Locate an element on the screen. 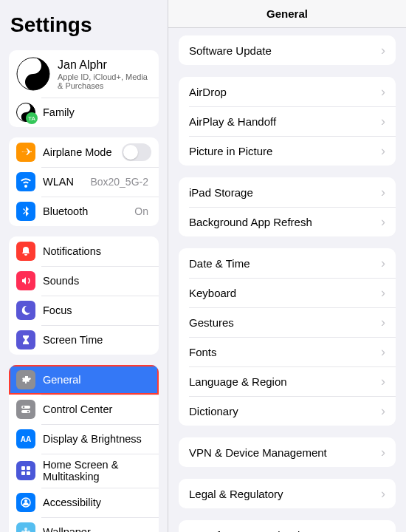 The width and height of the screenshot is (406, 532). sidebar-item-notifications: Notifications is located at coordinates (84, 251).